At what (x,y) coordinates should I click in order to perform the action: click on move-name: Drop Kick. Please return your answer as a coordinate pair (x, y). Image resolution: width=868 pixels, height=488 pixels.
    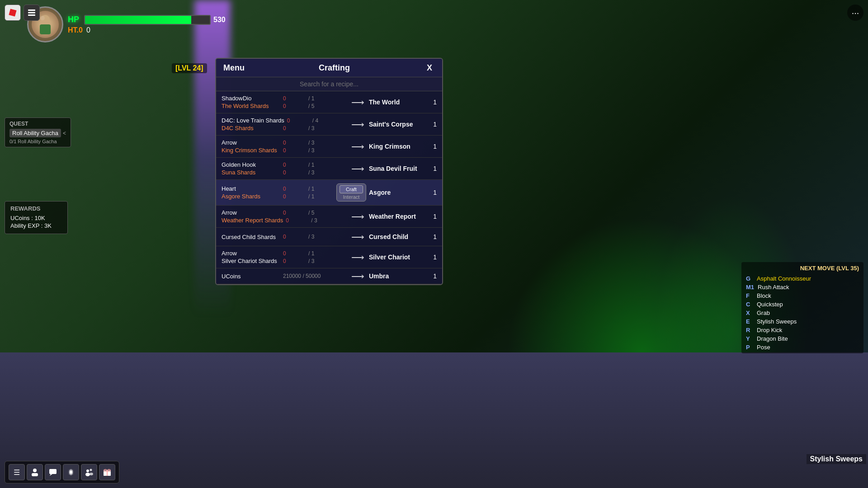
    Looking at the image, I should click on (769, 330).